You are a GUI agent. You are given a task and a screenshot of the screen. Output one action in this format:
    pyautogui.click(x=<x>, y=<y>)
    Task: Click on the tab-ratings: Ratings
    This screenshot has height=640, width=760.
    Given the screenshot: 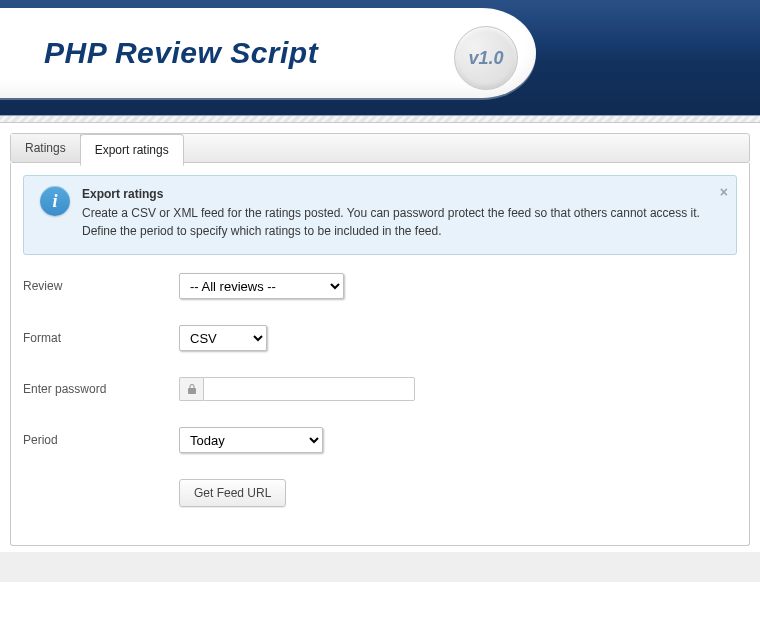 What is the action you would take?
    pyautogui.click(x=46, y=148)
    